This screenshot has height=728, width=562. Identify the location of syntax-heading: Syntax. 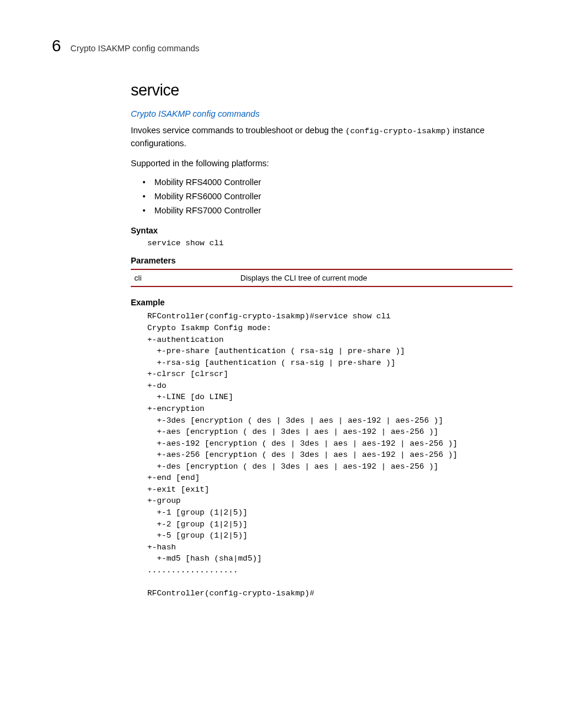
(322, 230).